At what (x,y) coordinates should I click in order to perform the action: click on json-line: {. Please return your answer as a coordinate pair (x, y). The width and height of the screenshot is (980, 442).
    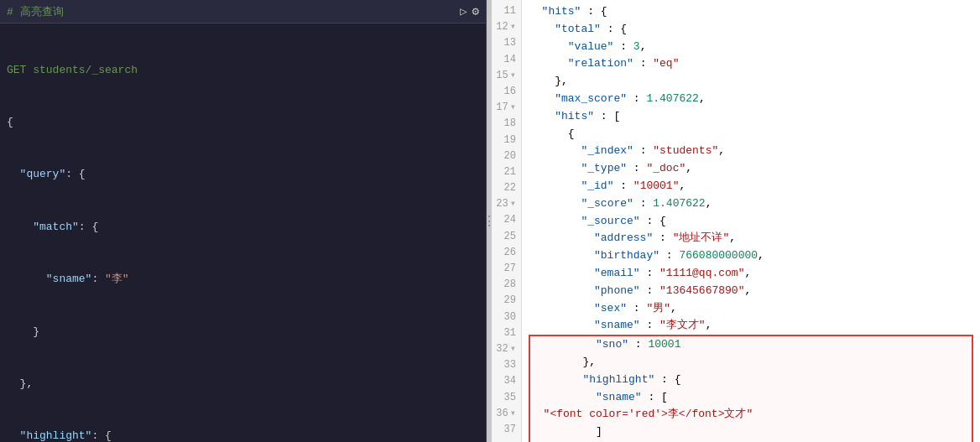
    Looking at the image, I should click on (751, 134).